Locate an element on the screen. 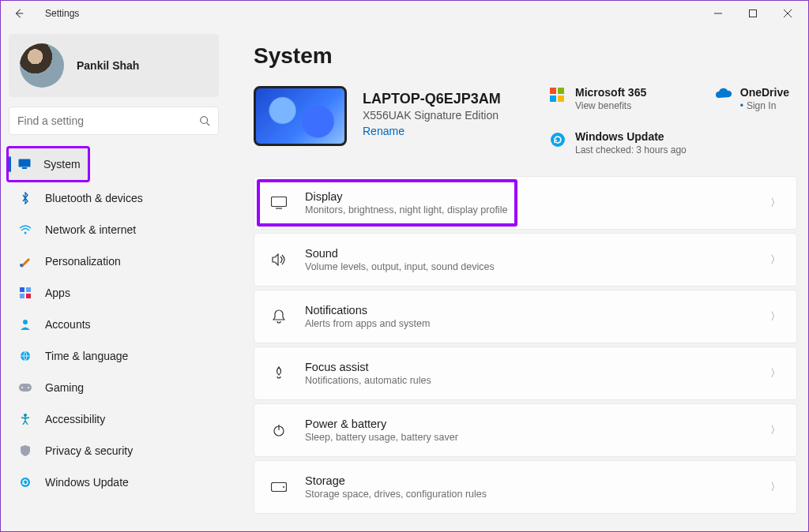  sidebar-item-personalization: Personalization is located at coordinates (114, 261).